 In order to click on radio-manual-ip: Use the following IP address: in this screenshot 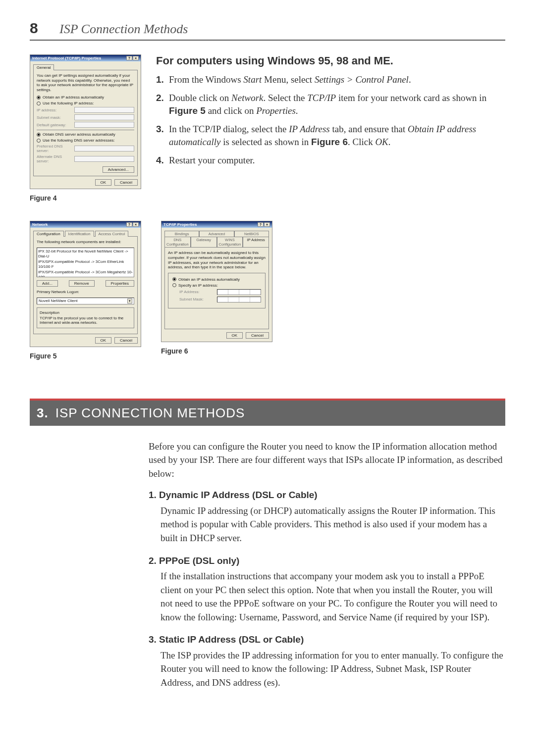, I will do `click(85, 103)`.